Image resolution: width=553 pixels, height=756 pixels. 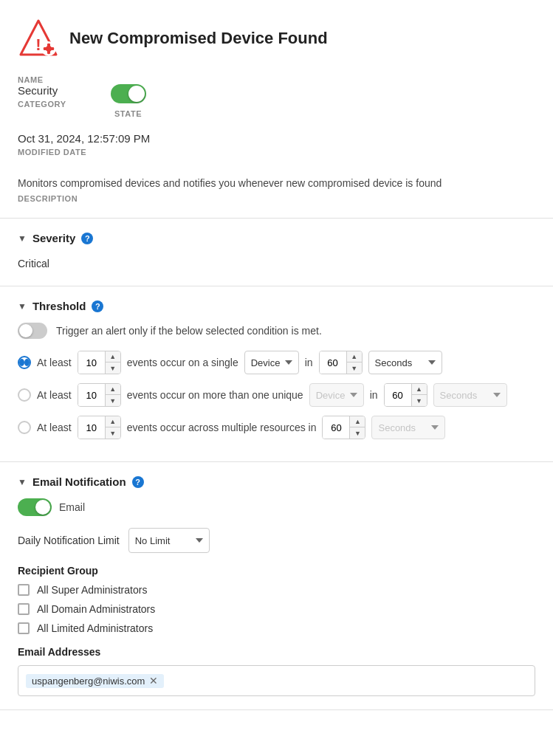 I want to click on count-down-1: ▼, so click(x=113, y=368).